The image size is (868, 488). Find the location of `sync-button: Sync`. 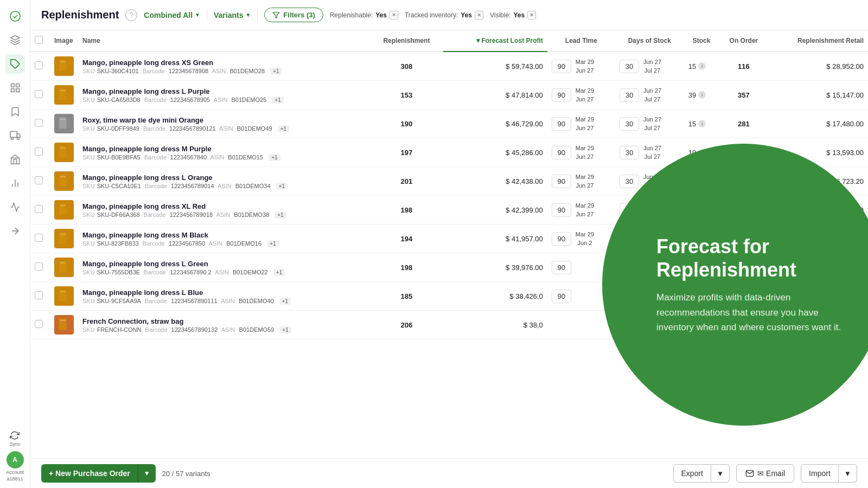

sync-button: Sync is located at coordinates (15, 439).